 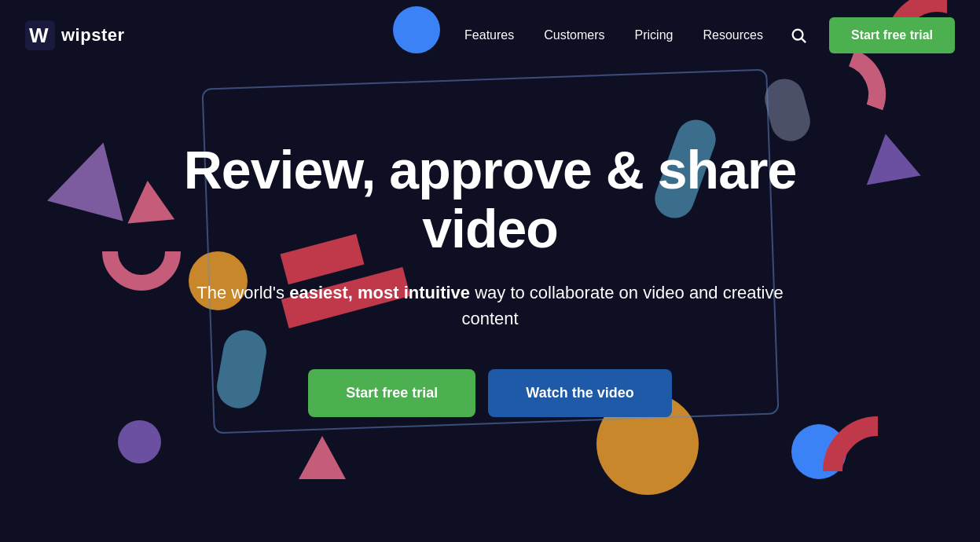 I want to click on nav-resources: Resources, so click(x=732, y=35).